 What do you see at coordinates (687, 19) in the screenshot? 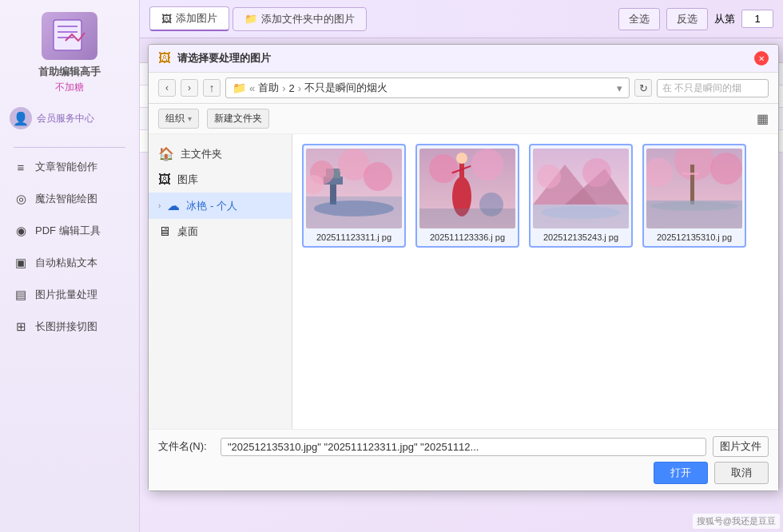
I see `invert-select-button: 反选` at bounding box center [687, 19].